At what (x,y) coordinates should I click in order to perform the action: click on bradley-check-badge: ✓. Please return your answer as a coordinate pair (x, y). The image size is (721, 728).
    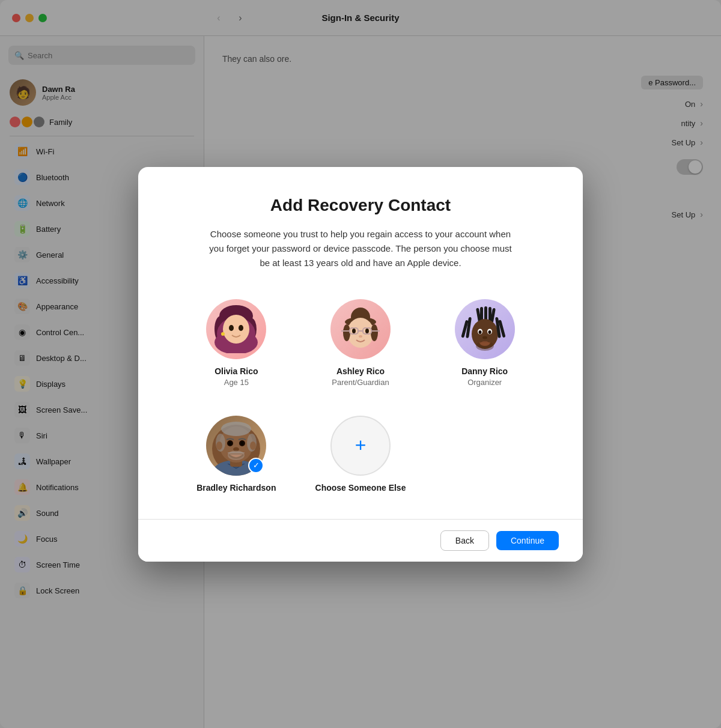
    Looking at the image, I should click on (256, 466).